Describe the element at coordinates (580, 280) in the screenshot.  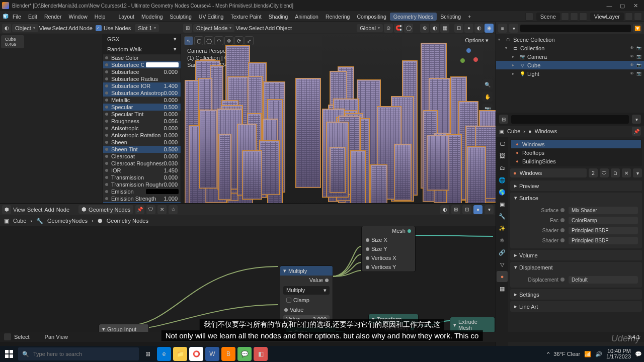
I see `disp-row: DisplacementDefault` at that location.